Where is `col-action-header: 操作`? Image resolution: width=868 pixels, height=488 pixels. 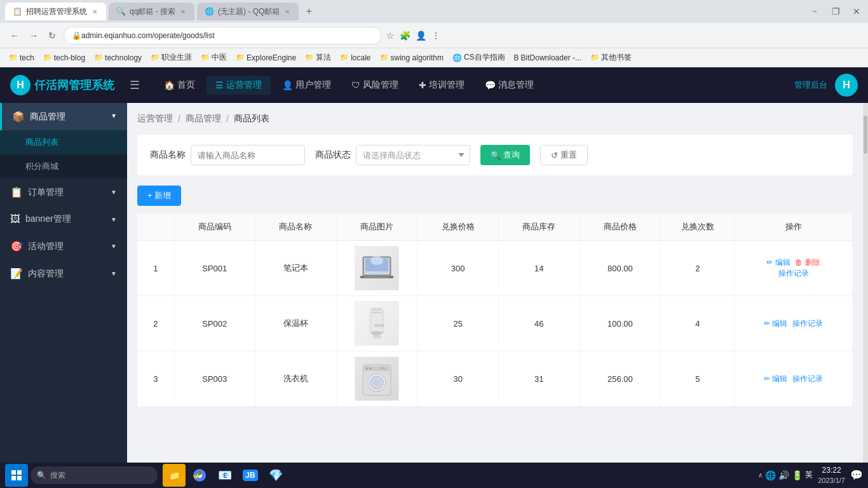 col-action-header: 操作 is located at coordinates (794, 227).